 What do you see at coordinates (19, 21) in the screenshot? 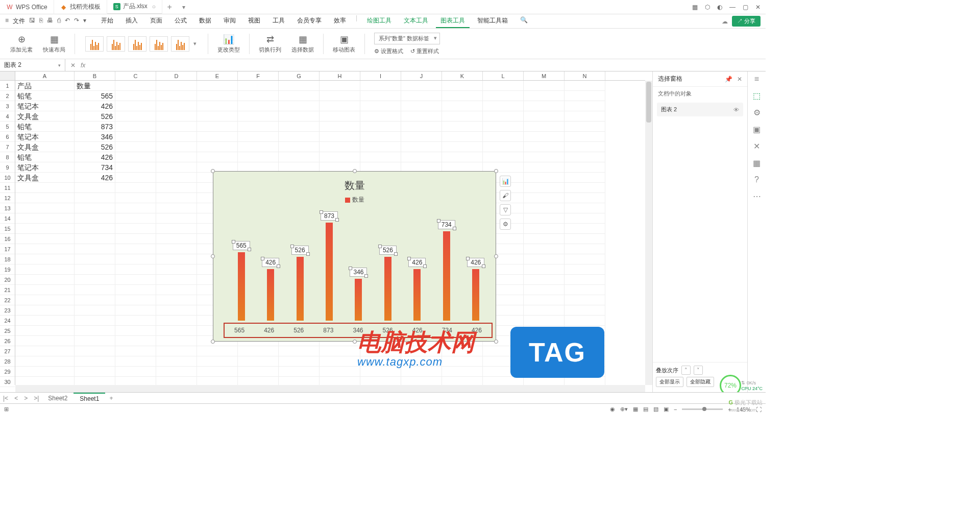
I see `menu-file: 文件` at bounding box center [19, 21].